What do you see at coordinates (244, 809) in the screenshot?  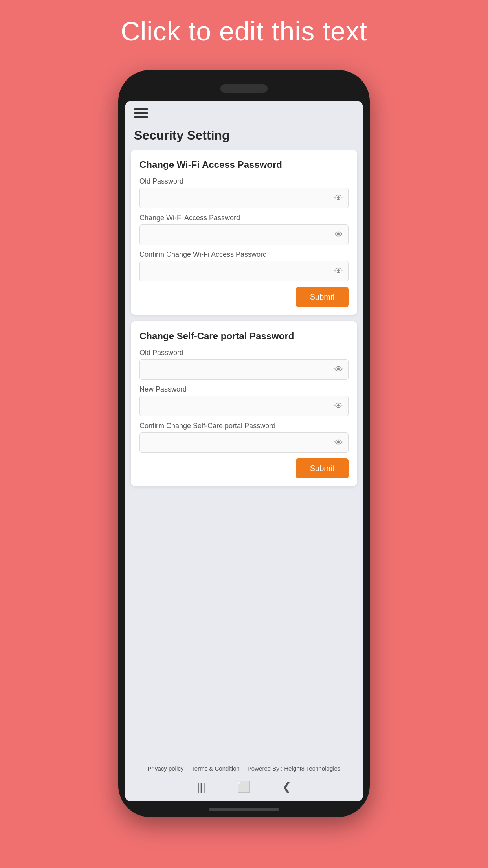 I see `home-indicator` at bounding box center [244, 809].